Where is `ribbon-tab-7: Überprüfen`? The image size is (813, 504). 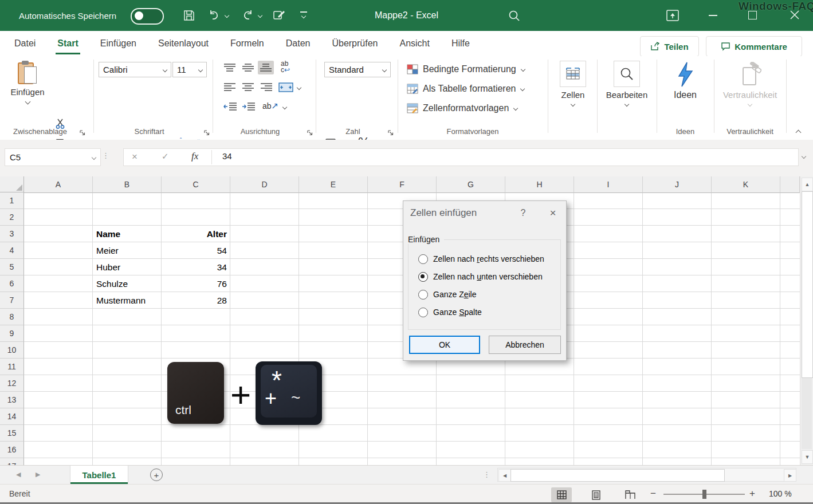 ribbon-tab-7: Überprüfen is located at coordinates (355, 44).